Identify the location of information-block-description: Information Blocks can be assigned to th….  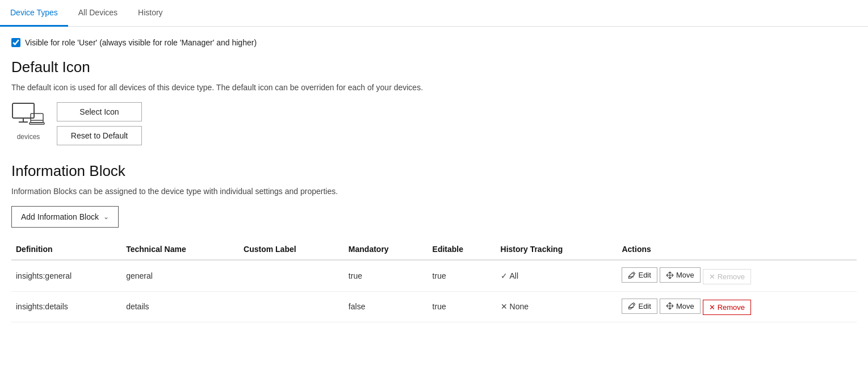
(434, 191).